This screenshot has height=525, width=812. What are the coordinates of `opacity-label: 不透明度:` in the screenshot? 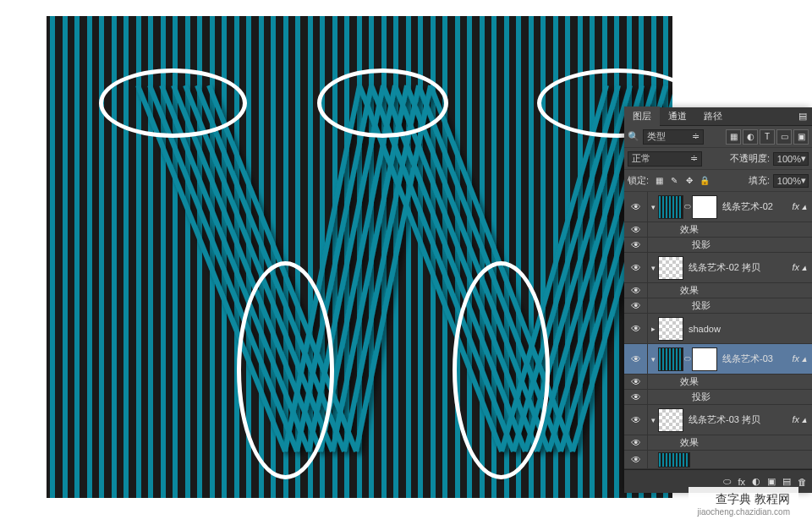 It's located at (749, 159).